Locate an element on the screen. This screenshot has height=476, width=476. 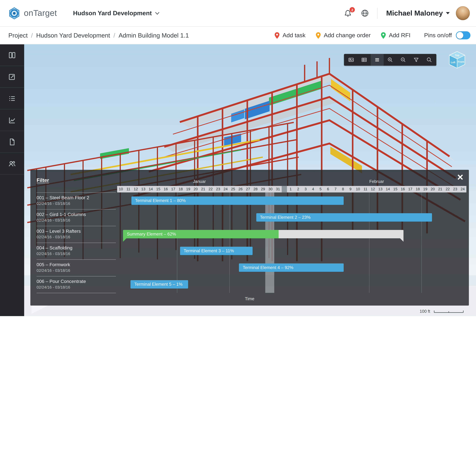
task-name: 003 – Level 3 Rafters is located at coordinates (76, 231).